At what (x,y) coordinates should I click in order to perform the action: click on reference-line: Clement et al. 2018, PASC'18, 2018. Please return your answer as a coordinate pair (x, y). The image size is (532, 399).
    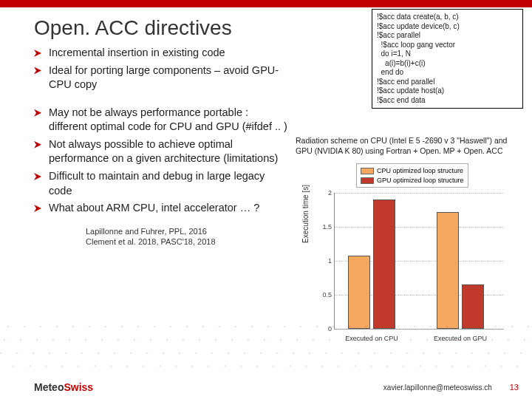
    Looking at the image, I should click on (188, 242).